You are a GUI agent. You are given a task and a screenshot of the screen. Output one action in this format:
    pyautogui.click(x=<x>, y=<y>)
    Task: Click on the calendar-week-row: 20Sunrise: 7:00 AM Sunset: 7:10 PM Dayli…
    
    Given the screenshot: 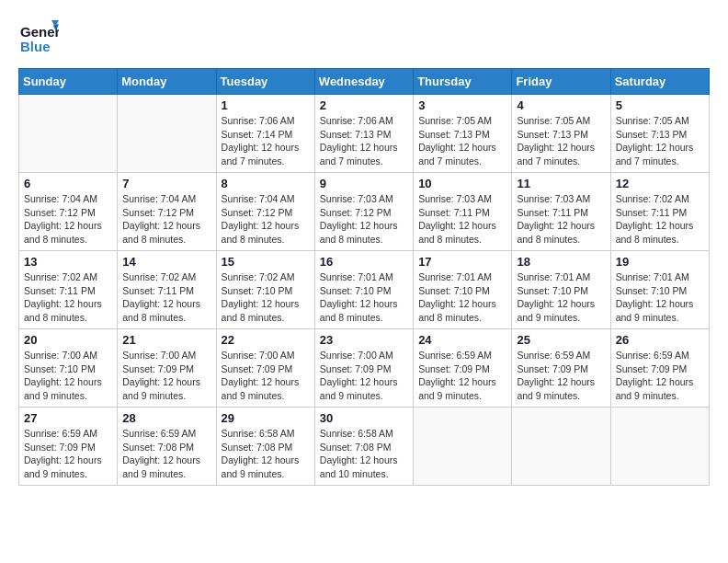 What is the action you would take?
    pyautogui.click(x=364, y=368)
    